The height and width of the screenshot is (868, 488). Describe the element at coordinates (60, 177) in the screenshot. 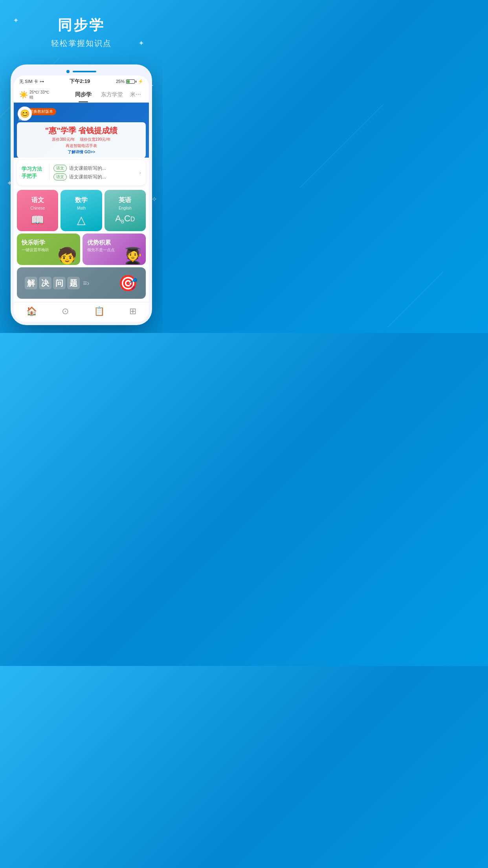

I see `subject-badge-2: 语文` at that location.